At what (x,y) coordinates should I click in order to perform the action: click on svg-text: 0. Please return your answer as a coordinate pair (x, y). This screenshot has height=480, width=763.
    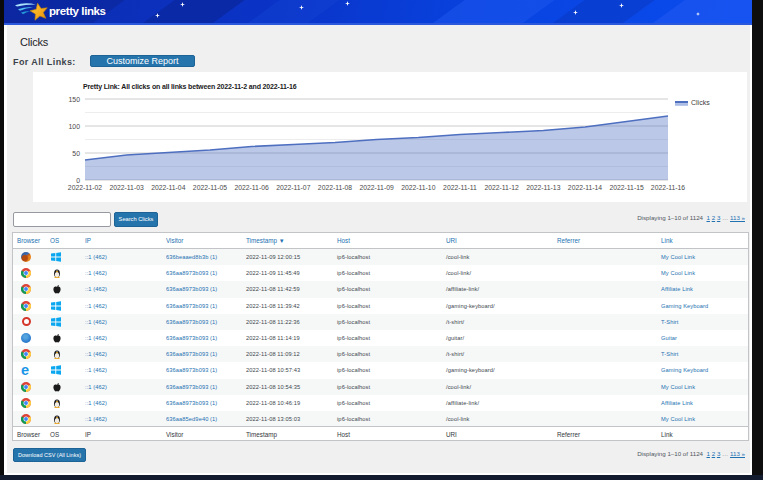
    Looking at the image, I should click on (78, 180).